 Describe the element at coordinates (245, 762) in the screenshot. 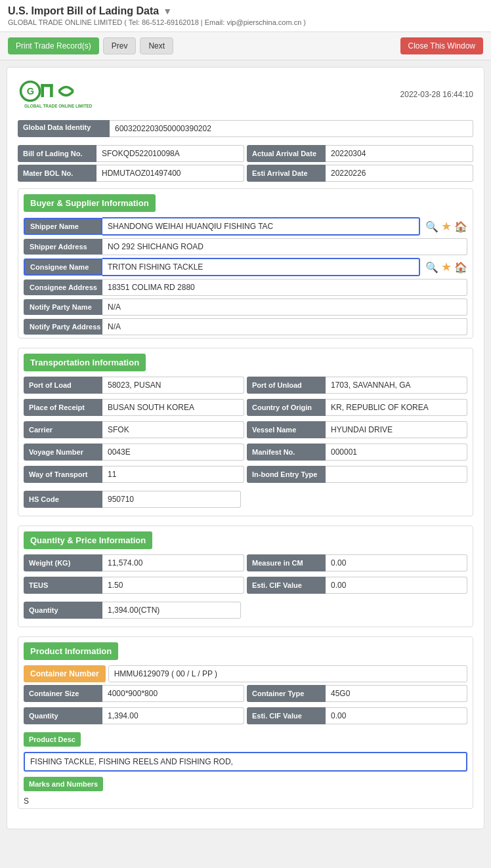

I see `product-desc-value: FISHING TACKLE, FISHING REELS AND FISHIN…` at that location.